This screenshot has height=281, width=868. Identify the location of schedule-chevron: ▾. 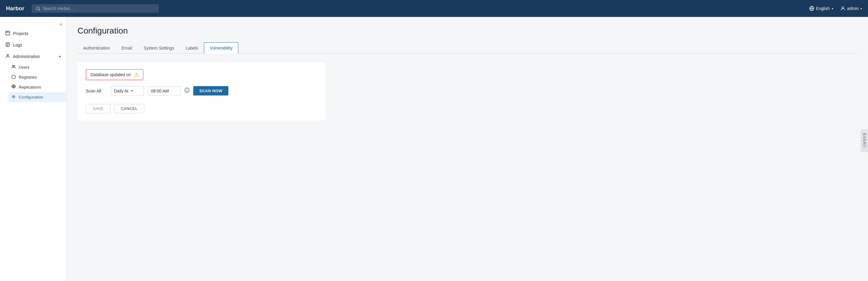
(132, 91).